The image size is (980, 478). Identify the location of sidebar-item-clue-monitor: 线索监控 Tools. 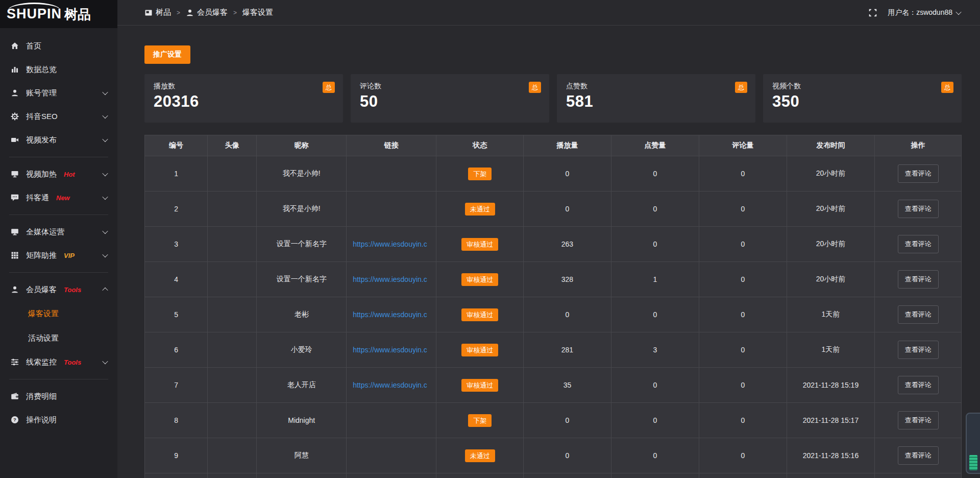
(59, 362).